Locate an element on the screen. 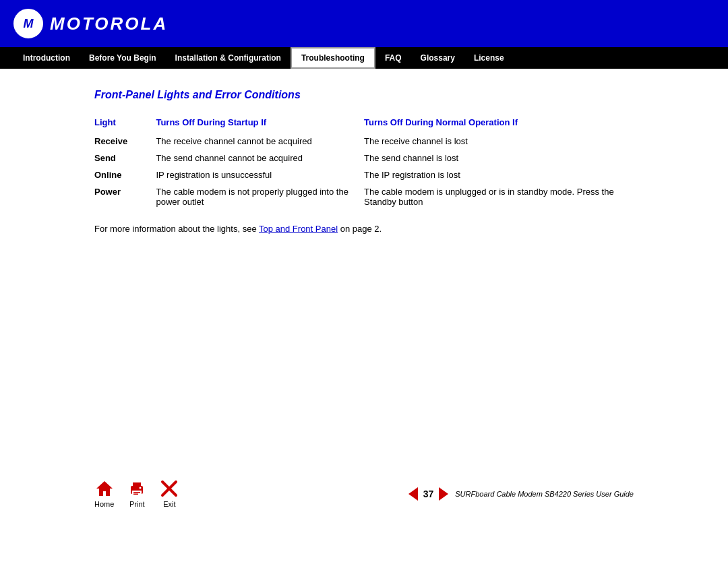 The image size is (728, 562). startup-condition-receive: The receive channel cannot be acquired is located at coordinates (260, 142).